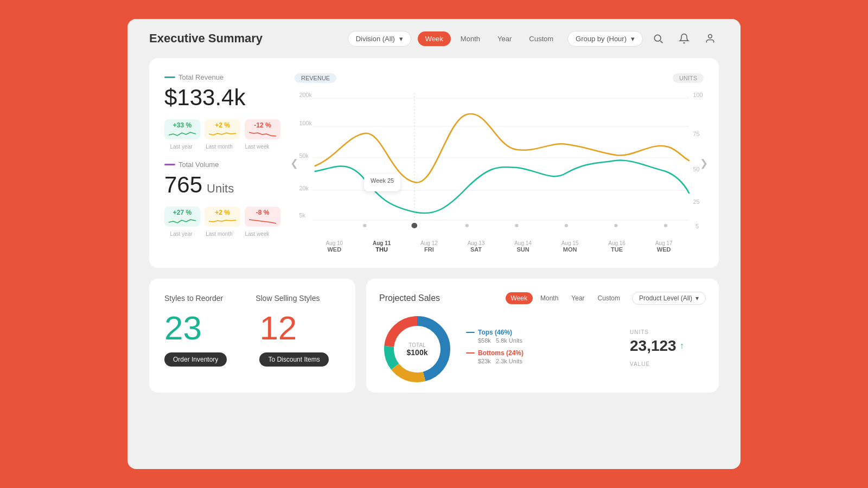 The width and height of the screenshot is (868, 488). Describe the element at coordinates (570, 246) in the screenshot. I see `x-label-5: Aug 15MON` at that location.